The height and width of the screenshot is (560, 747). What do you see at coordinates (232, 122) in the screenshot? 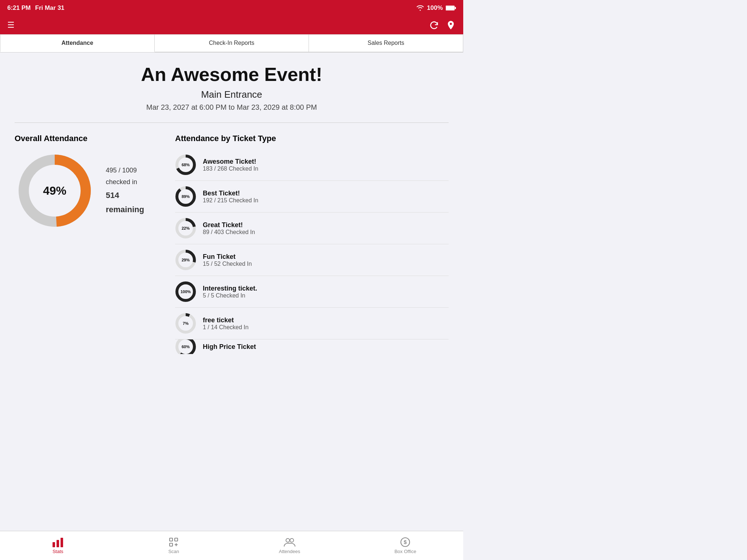
I see `section-divider` at bounding box center [232, 122].